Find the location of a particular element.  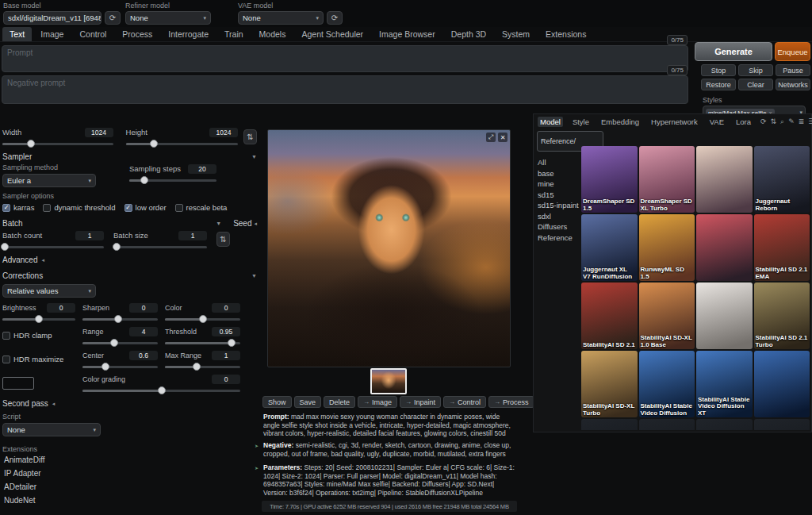

list-icon: ≣ is located at coordinates (802, 122).